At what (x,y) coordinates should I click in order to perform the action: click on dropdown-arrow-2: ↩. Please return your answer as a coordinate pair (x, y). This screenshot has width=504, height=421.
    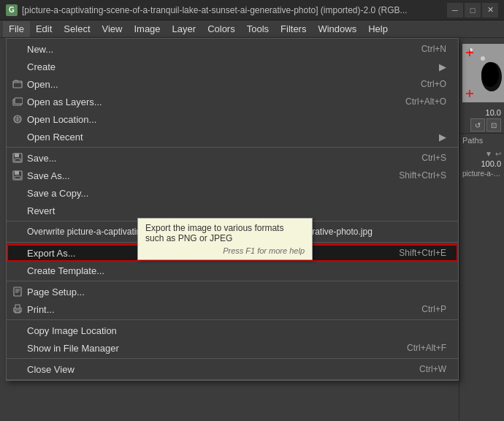
    Looking at the image, I should click on (498, 153).